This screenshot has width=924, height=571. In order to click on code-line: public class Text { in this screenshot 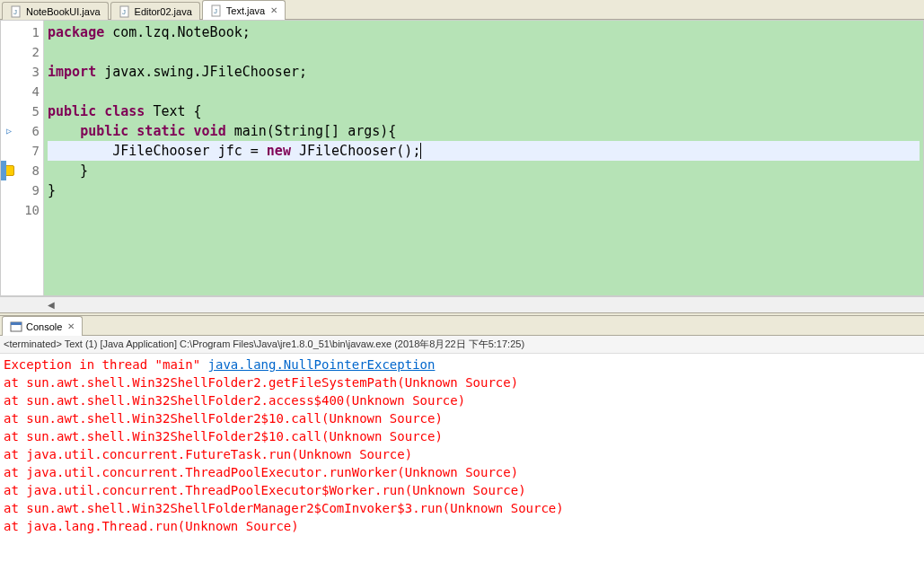, I will do `click(483, 111)`.